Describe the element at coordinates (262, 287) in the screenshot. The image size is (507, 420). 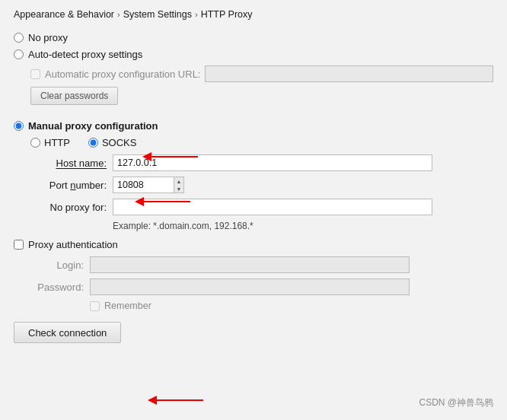
I see `password-row: Password:` at that location.